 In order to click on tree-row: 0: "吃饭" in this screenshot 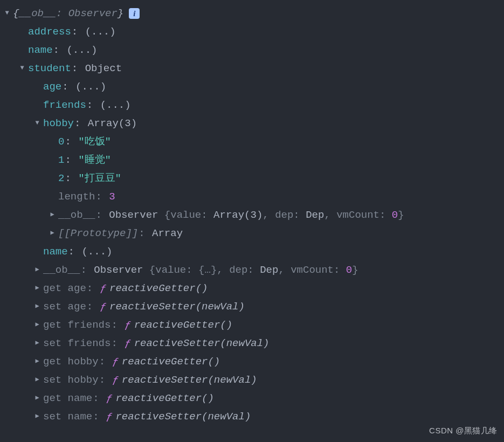, I will do `click(252, 142)`.